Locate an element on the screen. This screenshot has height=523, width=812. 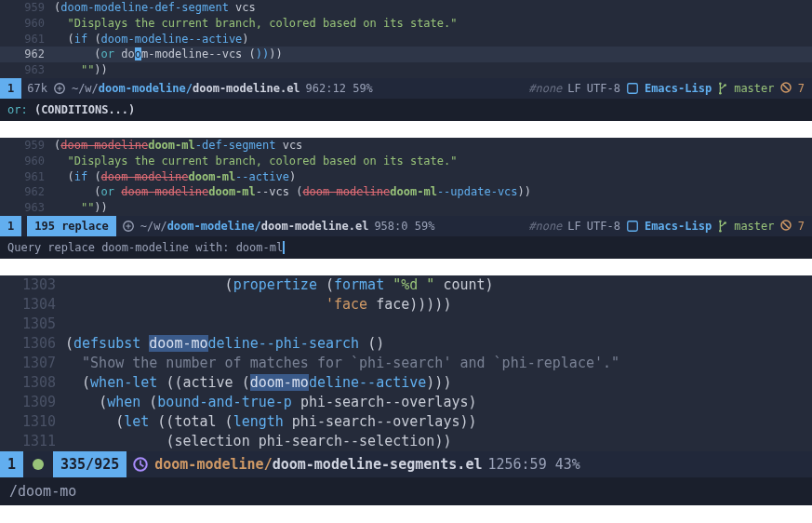
line-number: 1303 is located at coordinates (33, 285).